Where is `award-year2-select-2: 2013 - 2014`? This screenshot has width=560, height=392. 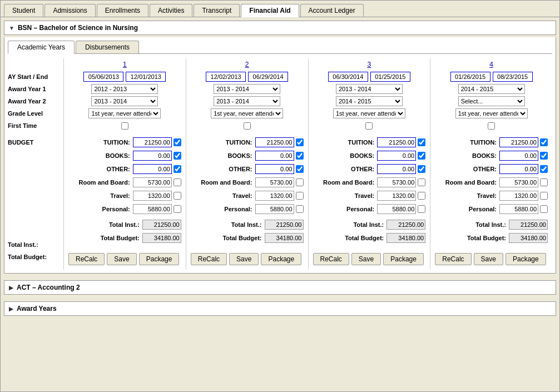 award-year2-select-2: 2013 - 2014 is located at coordinates (247, 101).